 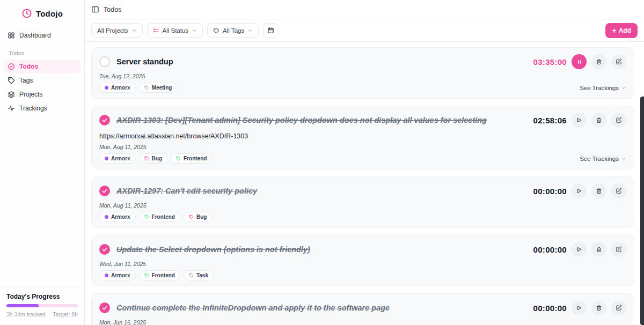 I want to click on sidebar-item-dashboard: Dashboard, so click(x=42, y=35).